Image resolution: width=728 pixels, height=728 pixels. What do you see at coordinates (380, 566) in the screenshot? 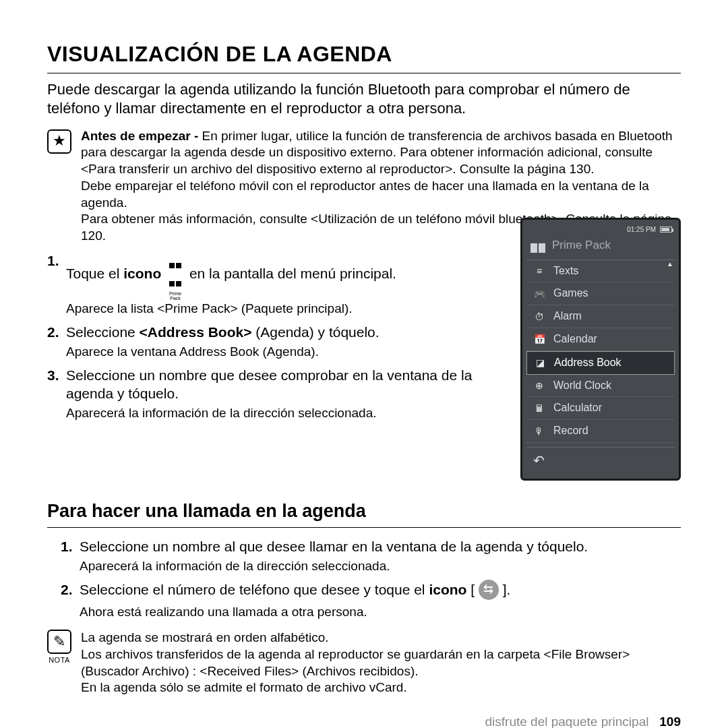
I see `call-step-1-sub: Aparecerá la información de la dirección…` at bounding box center [380, 566].